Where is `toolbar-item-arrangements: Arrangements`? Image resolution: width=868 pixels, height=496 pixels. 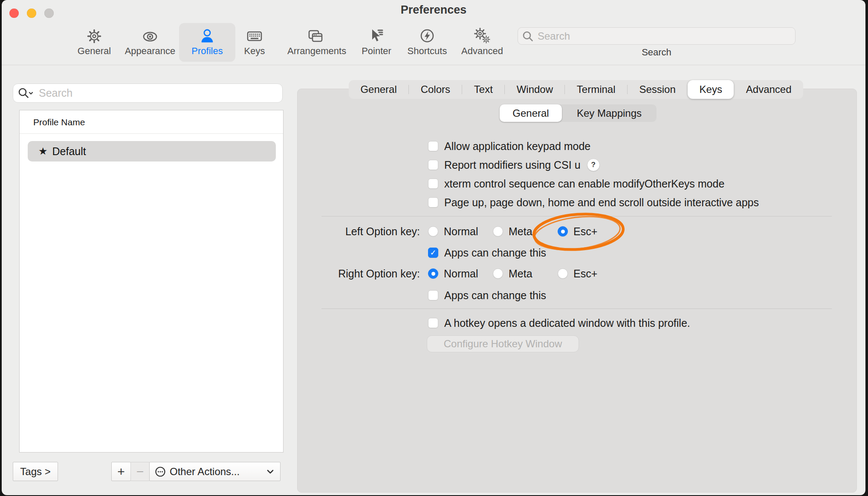
toolbar-item-arrangements: Arrangements is located at coordinates (315, 43).